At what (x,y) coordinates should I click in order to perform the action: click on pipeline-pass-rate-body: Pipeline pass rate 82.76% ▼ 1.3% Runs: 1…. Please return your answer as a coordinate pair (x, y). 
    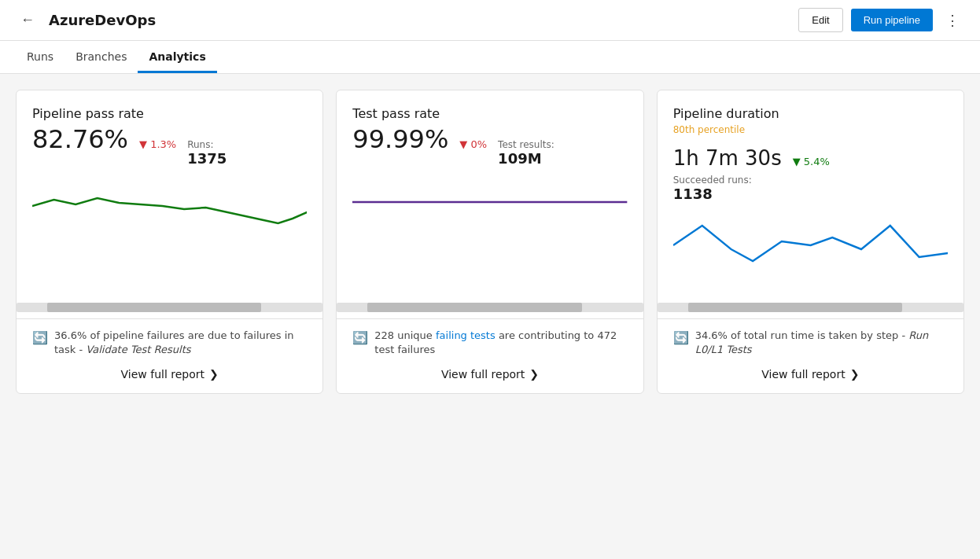
    Looking at the image, I should click on (170, 193).